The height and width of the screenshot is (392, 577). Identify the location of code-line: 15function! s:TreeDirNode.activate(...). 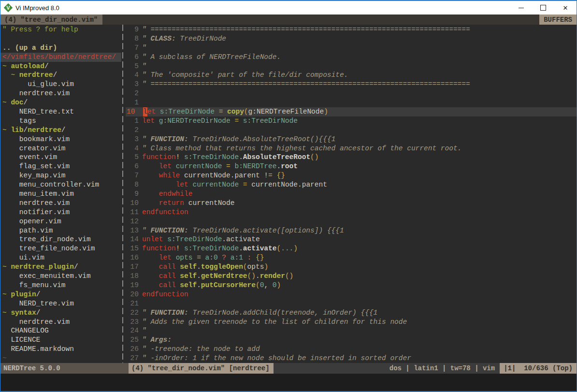
(351, 248).